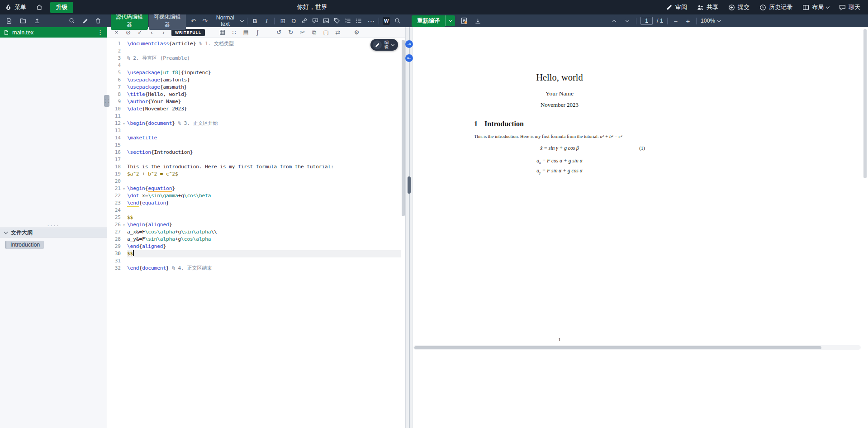 Image resolution: width=868 pixels, height=428 pixels. Describe the element at coordinates (647, 21) in the screenshot. I see `page-number-input` at that location.